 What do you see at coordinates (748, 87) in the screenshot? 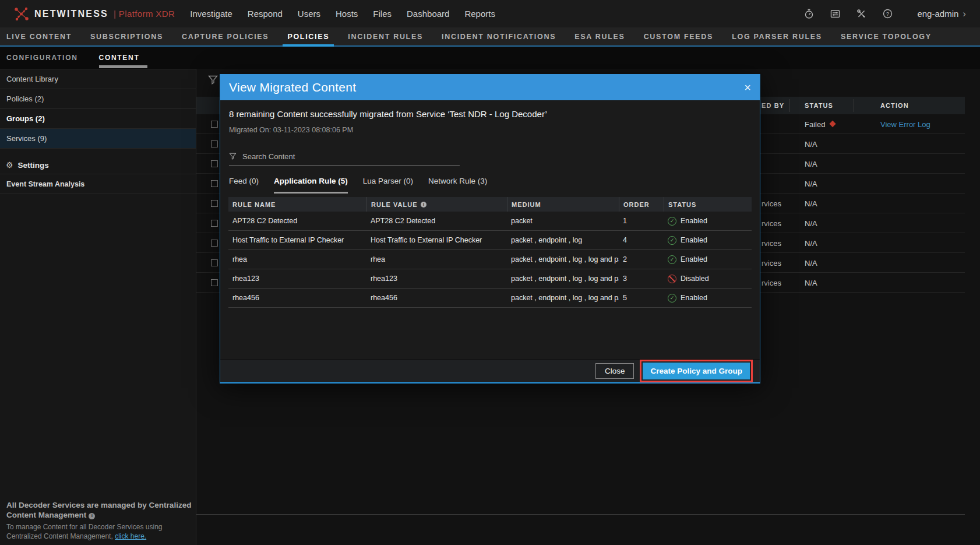
I see `close-icon` at bounding box center [748, 87].